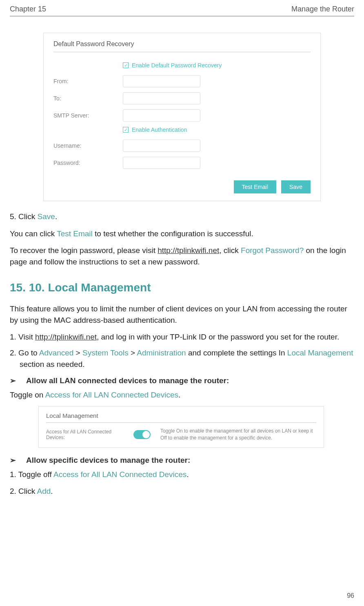 This screenshot has width=364, height=606. What do you see at coordinates (75, 233) in the screenshot?
I see `test-email-ref: Test Email` at bounding box center [75, 233].